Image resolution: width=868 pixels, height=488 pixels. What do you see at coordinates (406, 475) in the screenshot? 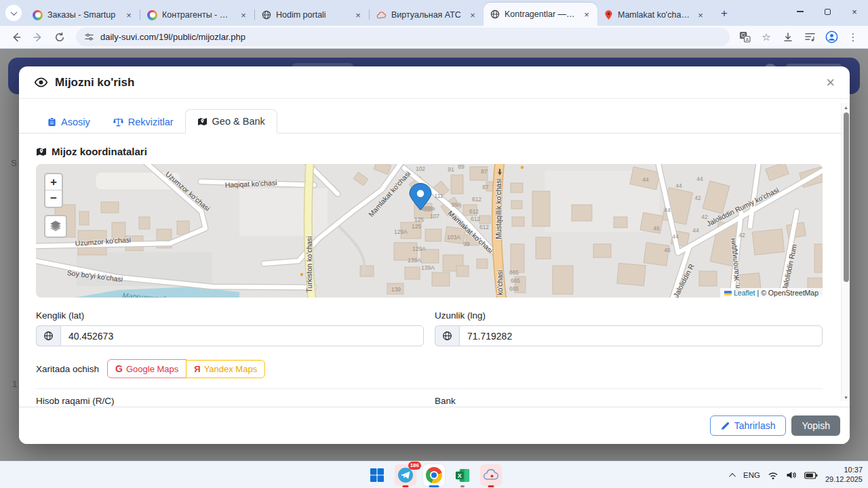
I see `telegram-app: 186` at bounding box center [406, 475].